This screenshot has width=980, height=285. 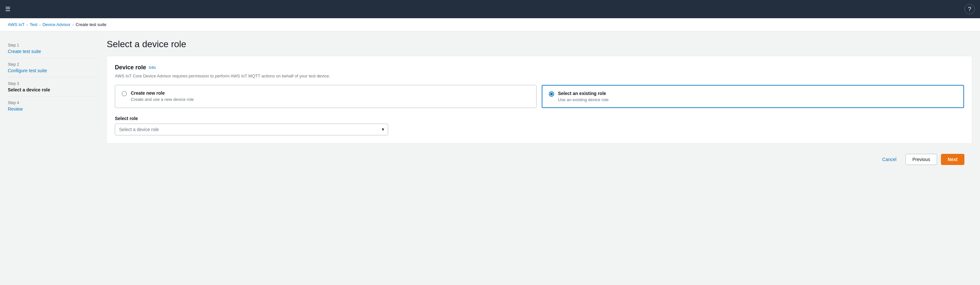 I want to click on page-title: Select a device role, so click(x=539, y=44).